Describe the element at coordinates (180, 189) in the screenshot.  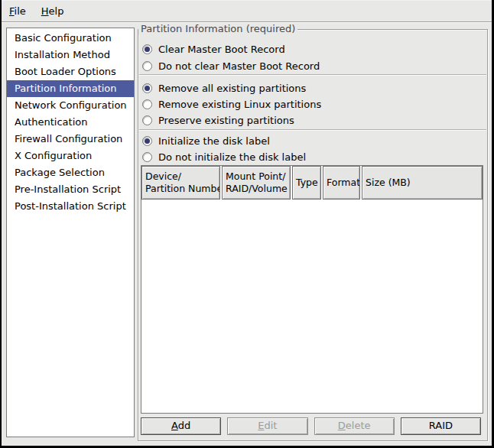
I see `column-header-line: Partition Number` at that location.